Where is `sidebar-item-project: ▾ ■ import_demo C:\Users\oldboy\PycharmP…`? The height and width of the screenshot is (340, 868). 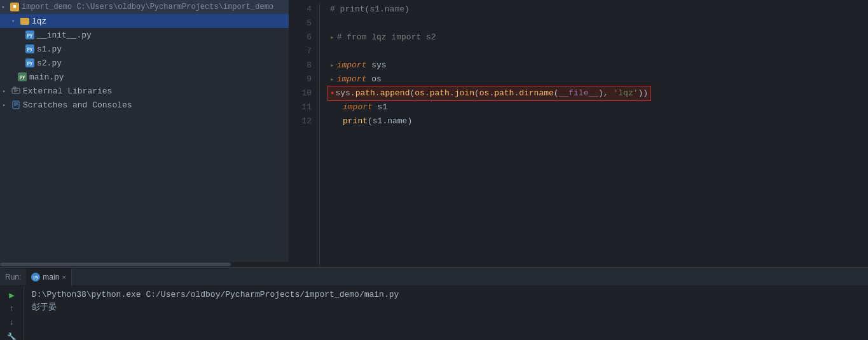
sidebar-item-project: ▾ ■ import_demo C:\Users\oldboy\PycharmP… is located at coordinates (144, 7).